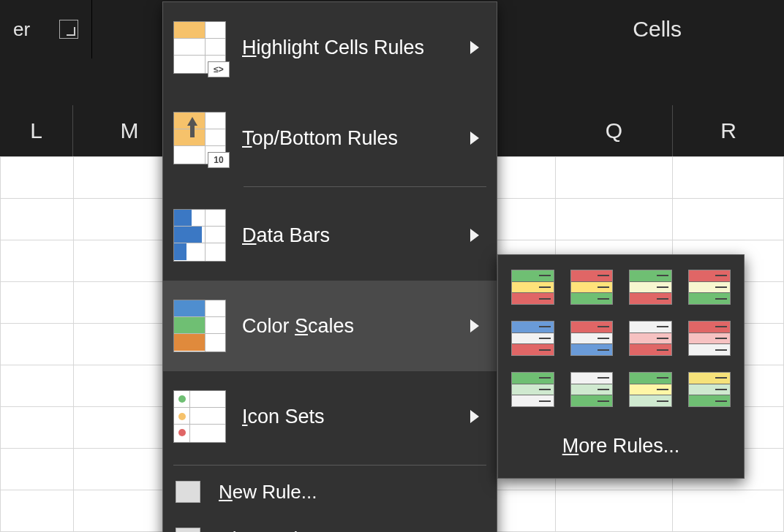 The width and height of the screenshot is (784, 532). I want to click on menu-item-label: Data Bars, so click(348, 235).